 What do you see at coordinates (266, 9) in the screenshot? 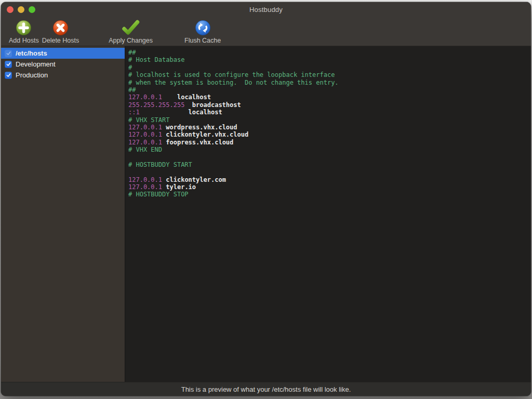
I see `titlebar: Hostbuddy` at bounding box center [266, 9].